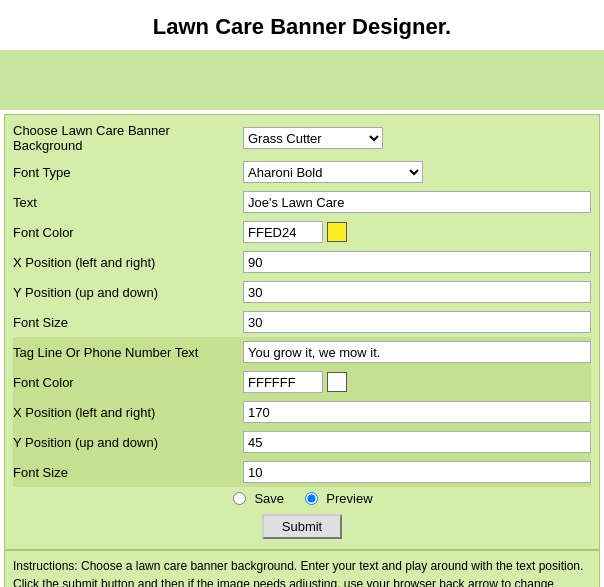 The image size is (604, 587). Describe the element at coordinates (283, 232) in the screenshot. I see `font-color-input` at that location.